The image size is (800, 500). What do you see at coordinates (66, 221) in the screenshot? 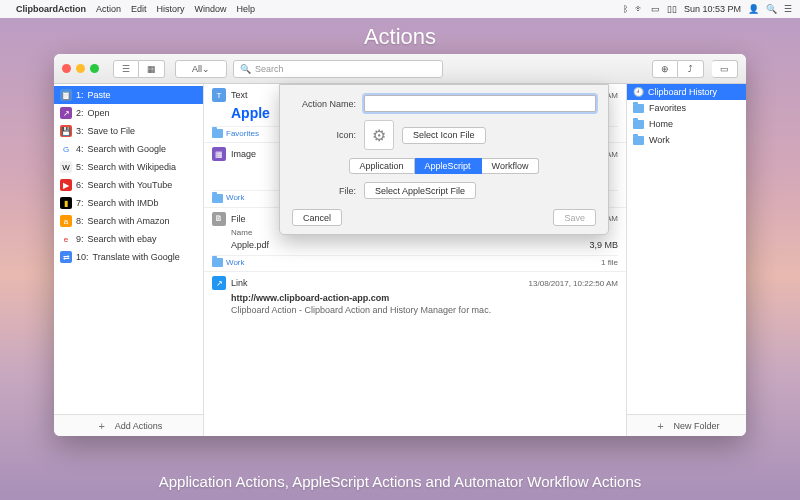
I see `action-icon: a` at bounding box center [66, 221].